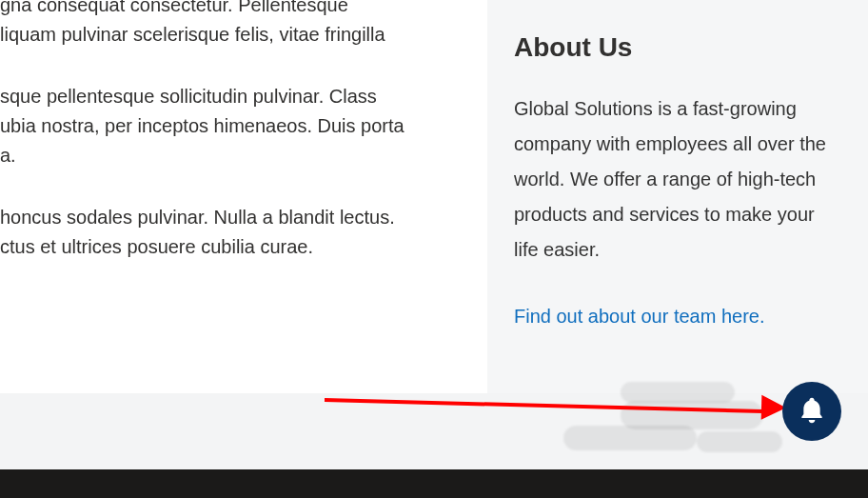 This screenshot has width=868, height=498. I want to click on notifications-bell-button, so click(812, 411).